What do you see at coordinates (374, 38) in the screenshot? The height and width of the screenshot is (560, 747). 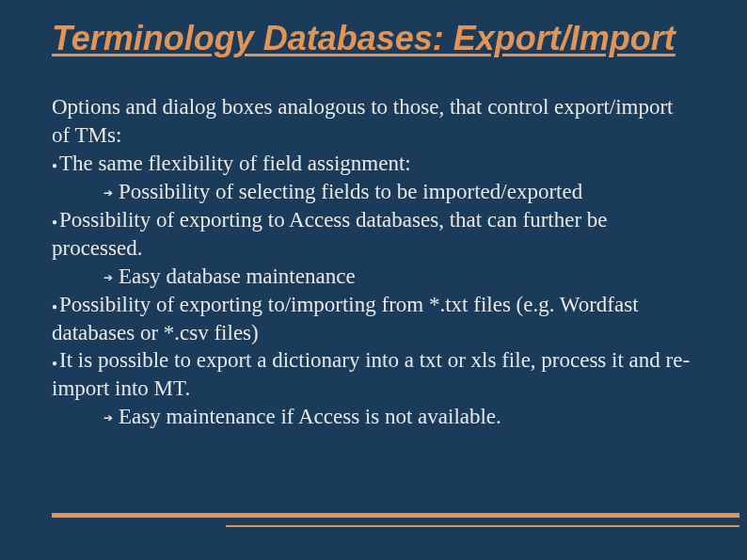 I see `slide-title: Terminology Databases: Export/Import` at bounding box center [374, 38].